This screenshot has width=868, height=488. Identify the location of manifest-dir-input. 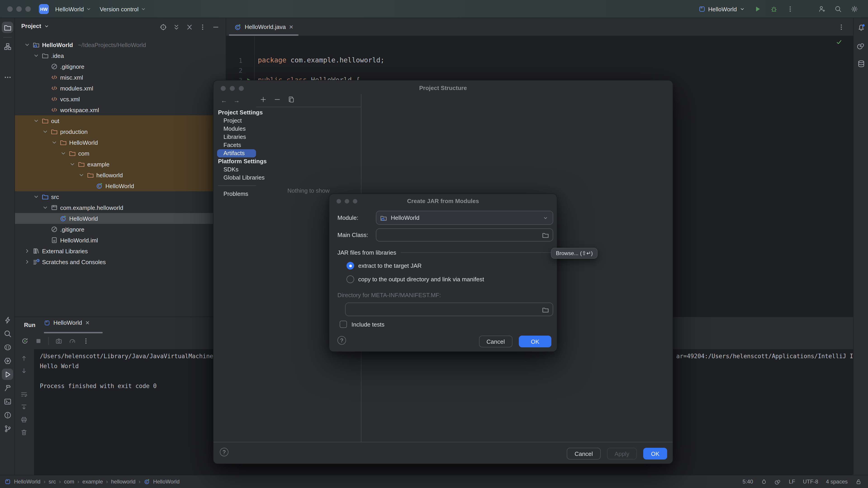
(449, 309).